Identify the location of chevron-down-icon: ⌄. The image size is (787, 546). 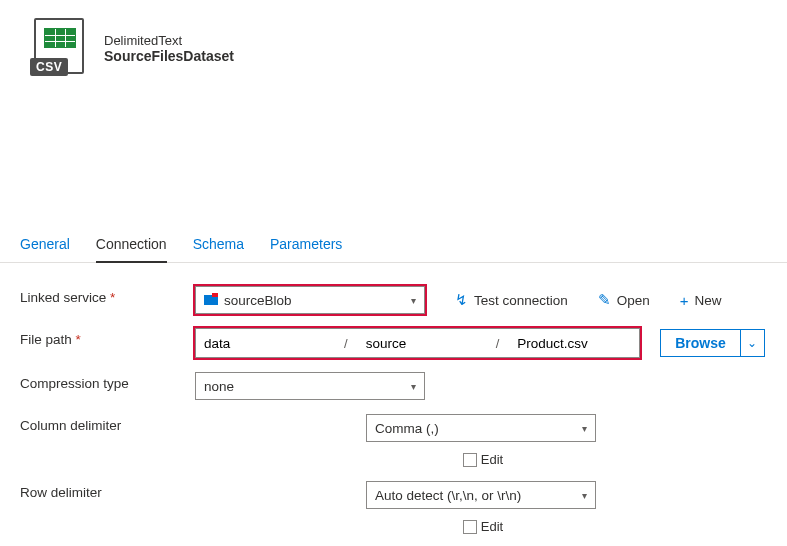
(752, 343).